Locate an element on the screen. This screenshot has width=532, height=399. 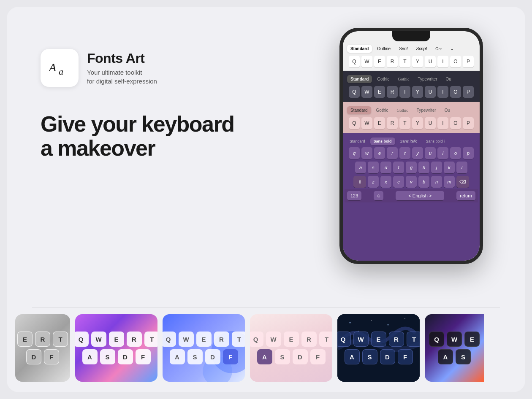
key-g-4: g is located at coordinates (411, 167).